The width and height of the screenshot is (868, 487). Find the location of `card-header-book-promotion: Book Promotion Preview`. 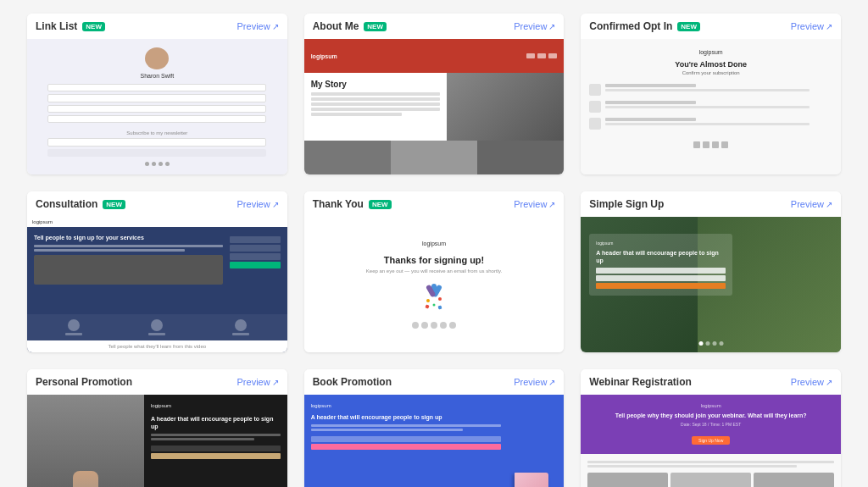

card-header-book-promotion: Book Promotion Preview is located at coordinates (434, 382).